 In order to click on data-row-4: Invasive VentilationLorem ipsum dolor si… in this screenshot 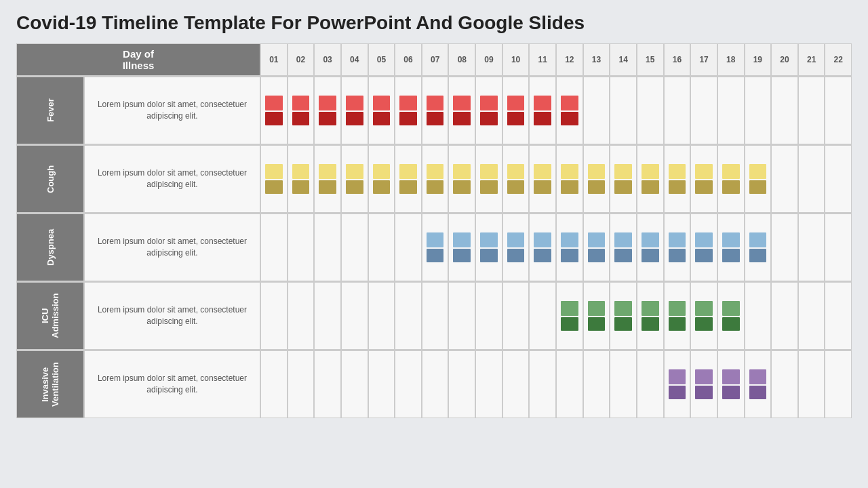, I will do `click(434, 384)`.